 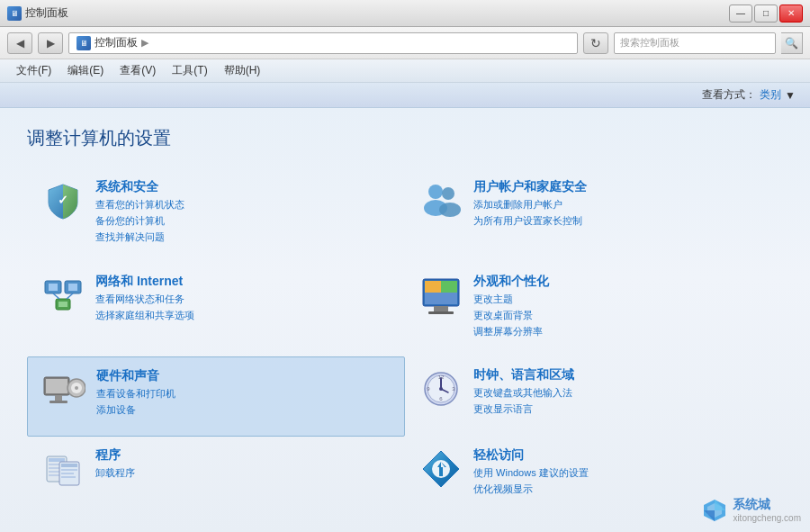 I want to click on hardware-title: 硬件和声音, so click(x=136, y=376).